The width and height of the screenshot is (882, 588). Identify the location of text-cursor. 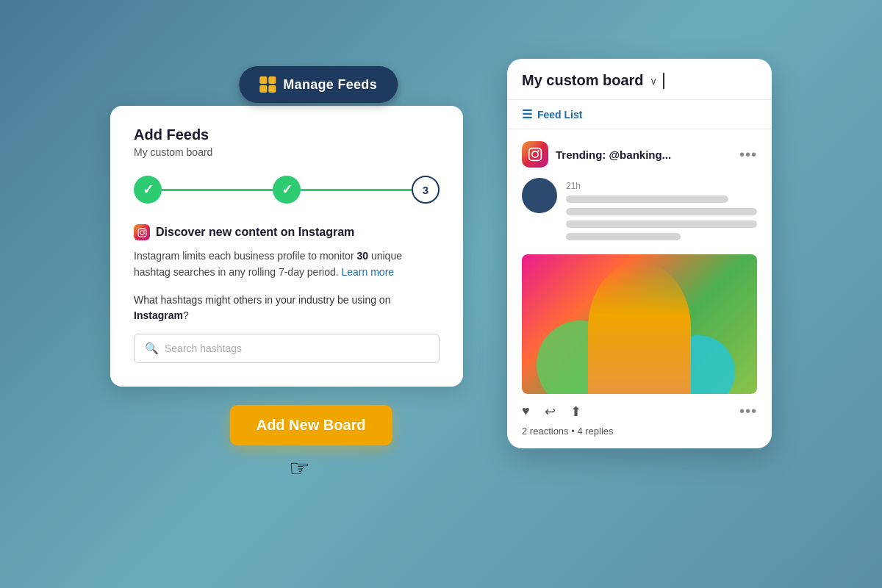
(664, 81).